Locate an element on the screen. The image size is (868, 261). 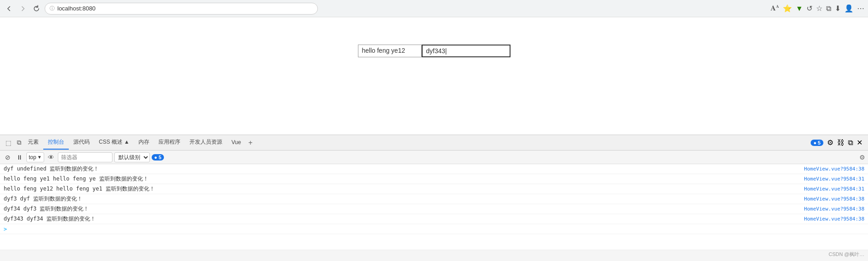
devtools-tab-right: ● 5 ⚙ ⛓ ⧉ ✕ is located at coordinates (838, 143).